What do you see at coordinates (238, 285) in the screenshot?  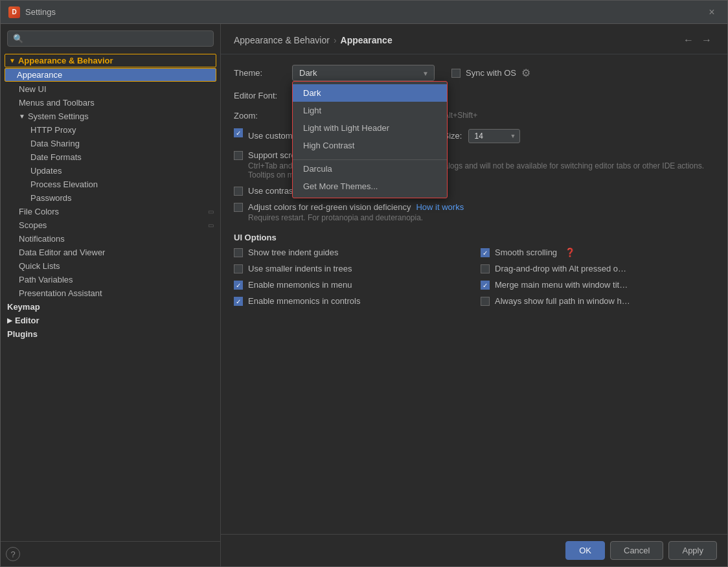 I see `mnemonics-menu-checkbox` at bounding box center [238, 285].